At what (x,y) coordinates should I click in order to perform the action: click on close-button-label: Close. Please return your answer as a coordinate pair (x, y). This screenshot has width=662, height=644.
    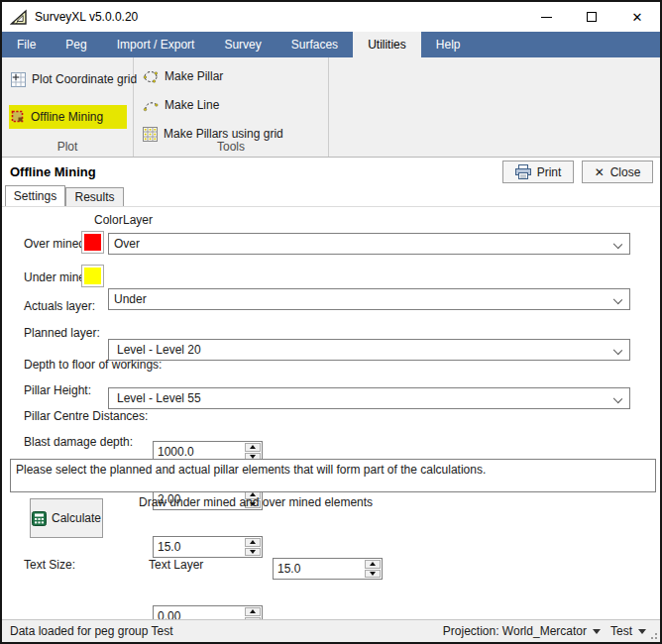
    Looking at the image, I should click on (626, 172).